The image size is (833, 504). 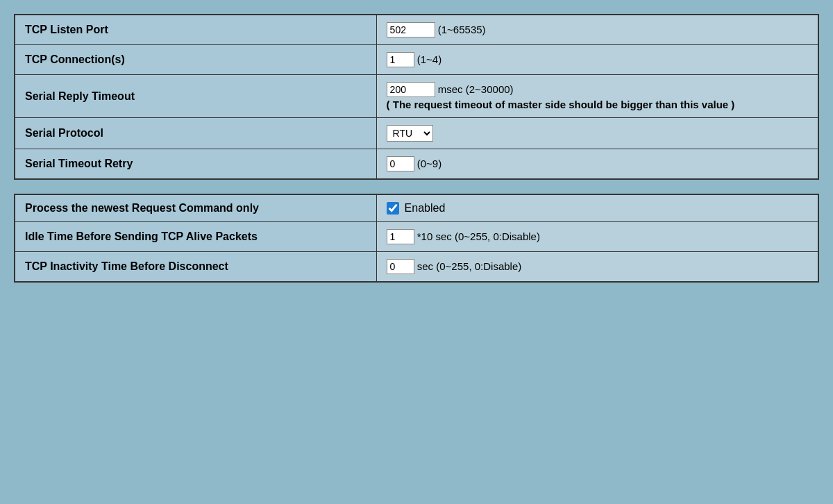 What do you see at coordinates (597, 237) in the screenshot?
I see `idle-time-cell: *10 sec (0~255, 0:Disable)` at bounding box center [597, 237].